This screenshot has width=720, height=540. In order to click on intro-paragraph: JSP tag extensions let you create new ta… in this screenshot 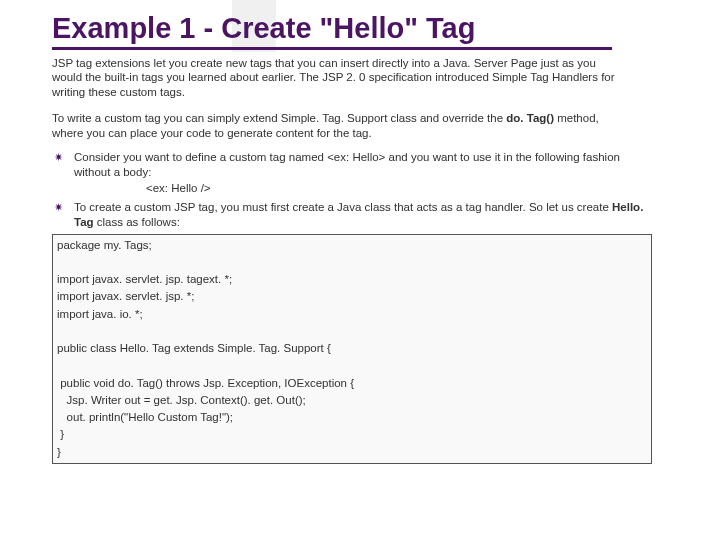, I will do `click(337, 78)`.